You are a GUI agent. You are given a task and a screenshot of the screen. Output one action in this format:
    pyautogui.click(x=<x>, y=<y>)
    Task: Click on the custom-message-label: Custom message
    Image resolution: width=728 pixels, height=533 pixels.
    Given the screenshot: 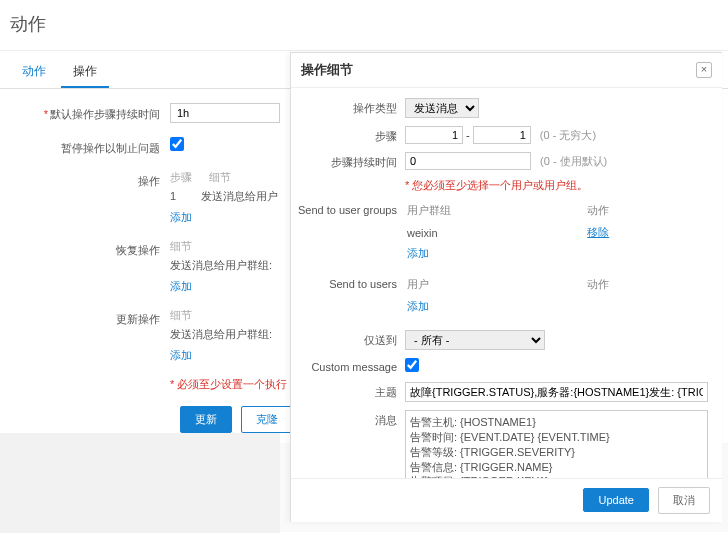 What is the action you would take?
    pyautogui.click(x=350, y=366)
    